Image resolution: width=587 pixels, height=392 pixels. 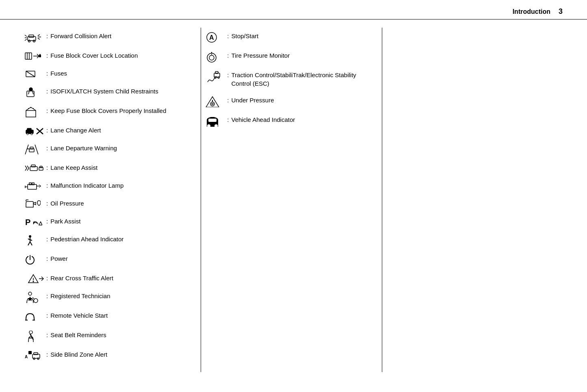 What do you see at coordinates (215, 102) in the screenshot?
I see `under-pressure-icon` at bounding box center [215, 102].